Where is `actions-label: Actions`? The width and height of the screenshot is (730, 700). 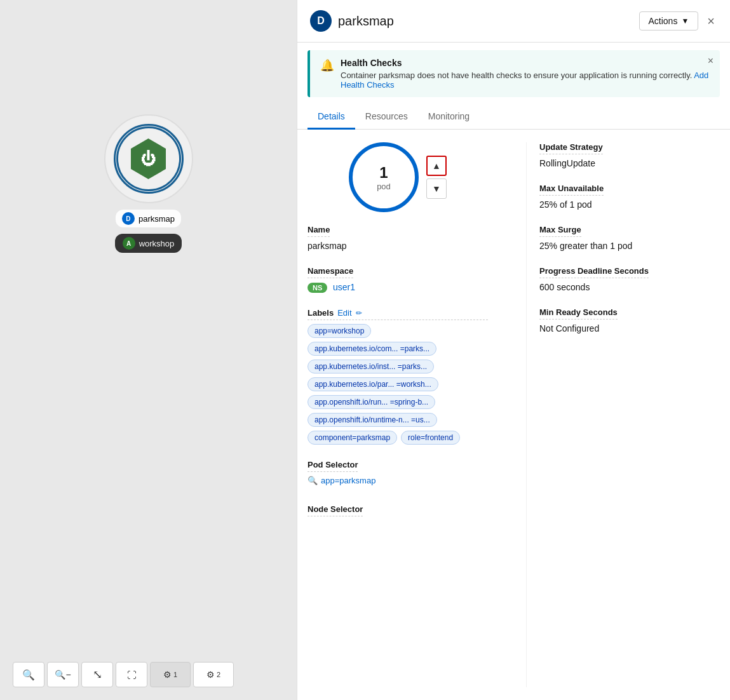
actions-label: Actions is located at coordinates (663, 21).